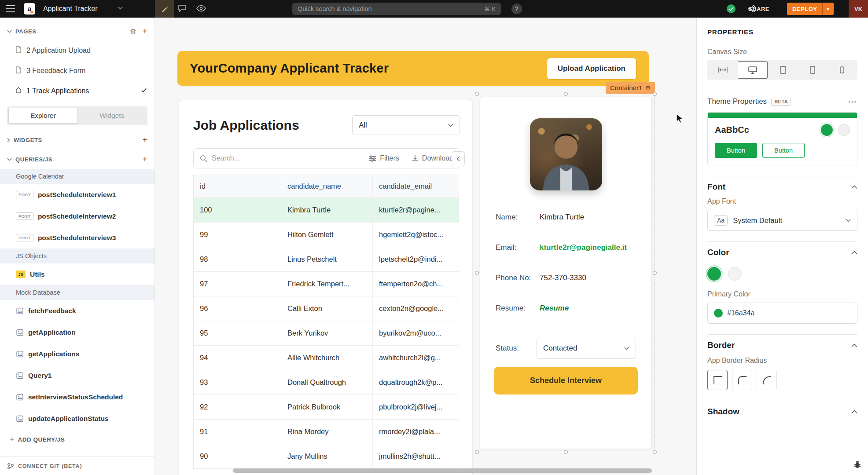 This screenshot has width=868, height=475. What do you see at coordinates (736, 150) in the screenshot?
I see `theme-button-filled-preview: Button` at bounding box center [736, 150].